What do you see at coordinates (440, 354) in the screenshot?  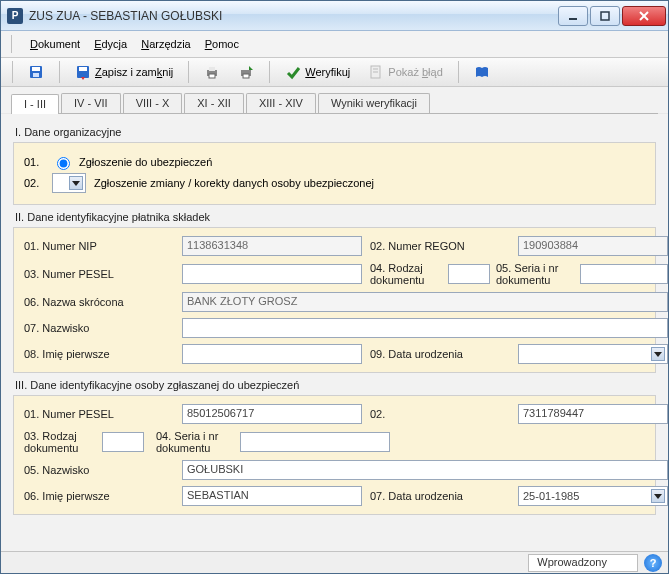 I see `lbl-data2: 09. Data urodzenia` at bounding box center [440, 354].